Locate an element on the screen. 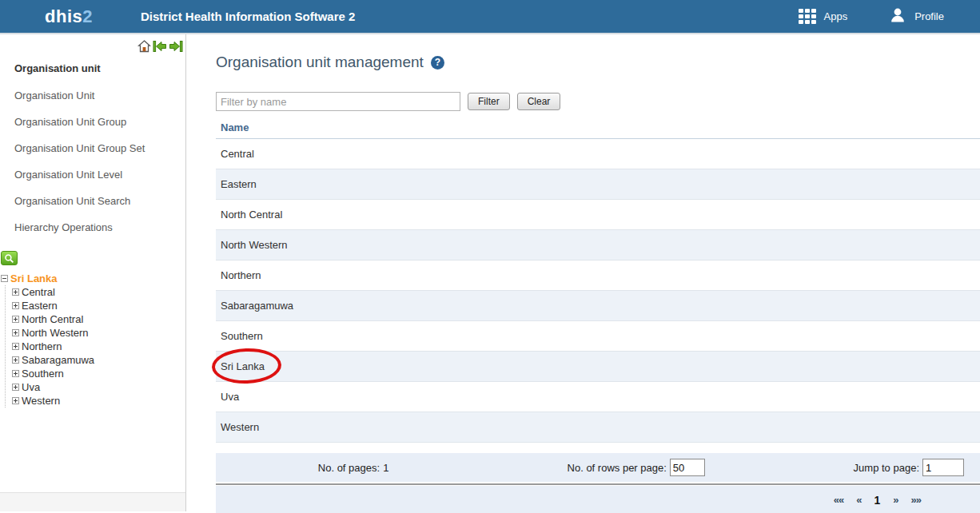 The height and width of the screenshot is (513, 980). pagination-controls-row: «« « 1 » »» is located at coordinates (598, 499).